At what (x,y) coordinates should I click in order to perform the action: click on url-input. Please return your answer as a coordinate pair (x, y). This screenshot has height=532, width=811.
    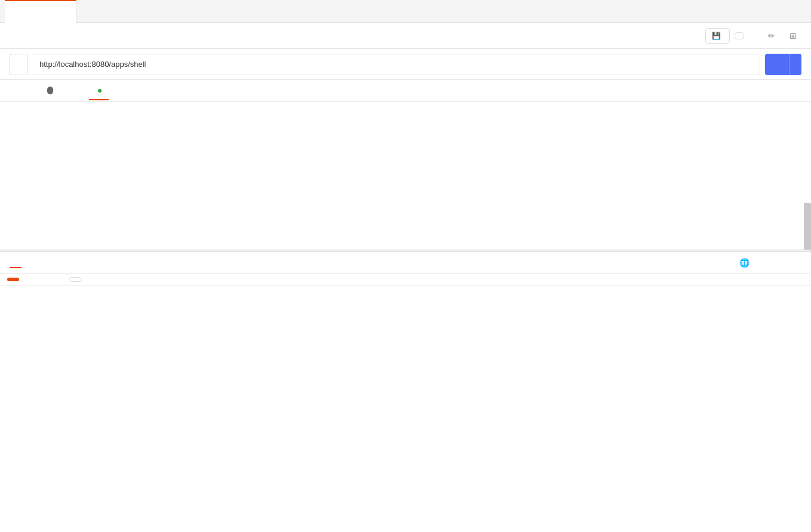
    Looking at the image, I should click on (397, 64).